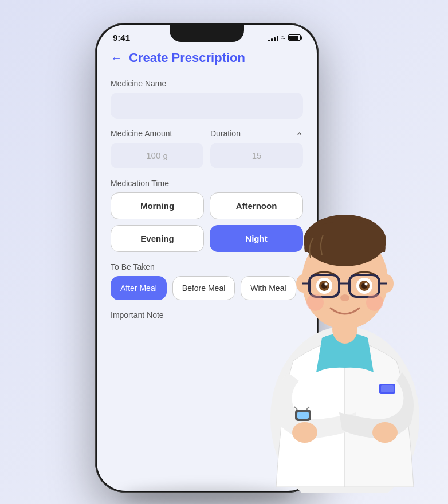  What do you see at coordinates (187, 58) in the screenshot?
I see `page-title: Create Prescription` at bounding box center [187, 58].